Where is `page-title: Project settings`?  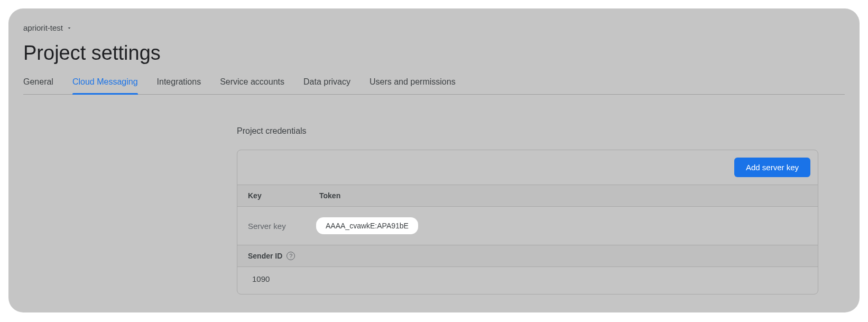 page-title: Project settings is located at coordinates (434, 53).